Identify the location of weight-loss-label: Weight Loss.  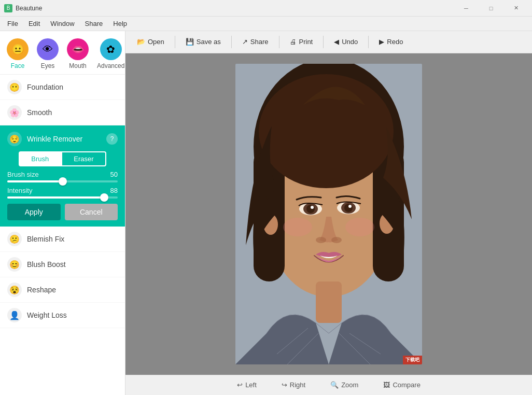
(47, 315).